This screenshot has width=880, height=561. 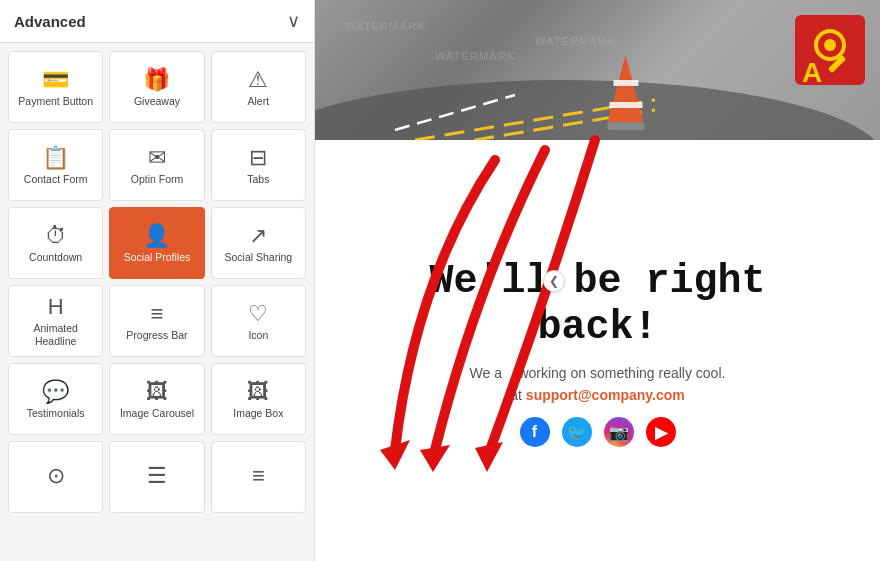 I want to click on w16-icon: ⊙, so click(x=56, y=476).